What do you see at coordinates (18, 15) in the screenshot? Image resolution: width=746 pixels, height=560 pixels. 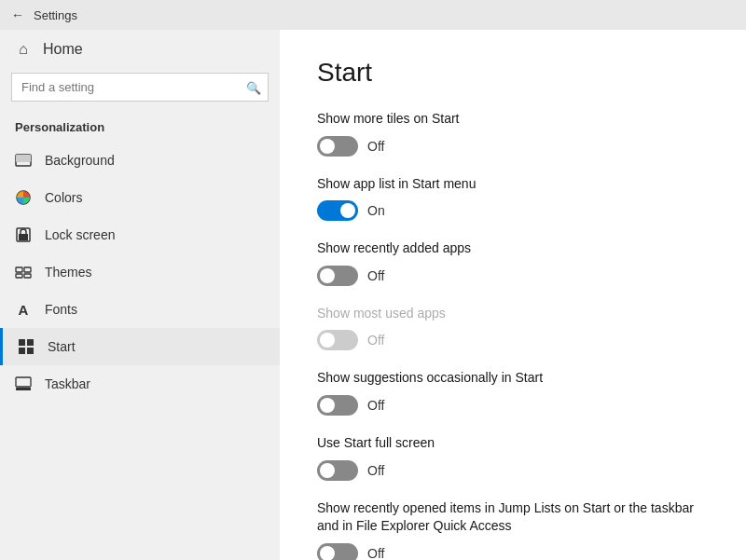 I see `back-button: ←` at bounding box center [18, 15].